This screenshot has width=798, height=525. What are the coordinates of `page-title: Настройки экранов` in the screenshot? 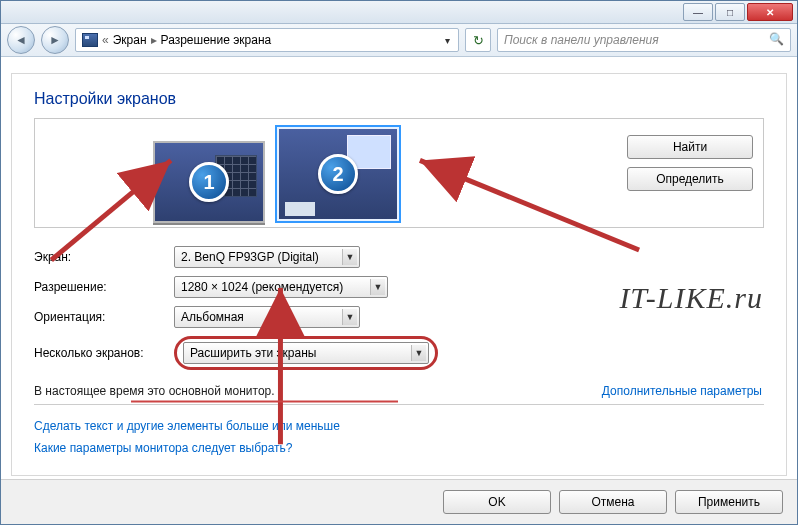 It's located at (399, 99).